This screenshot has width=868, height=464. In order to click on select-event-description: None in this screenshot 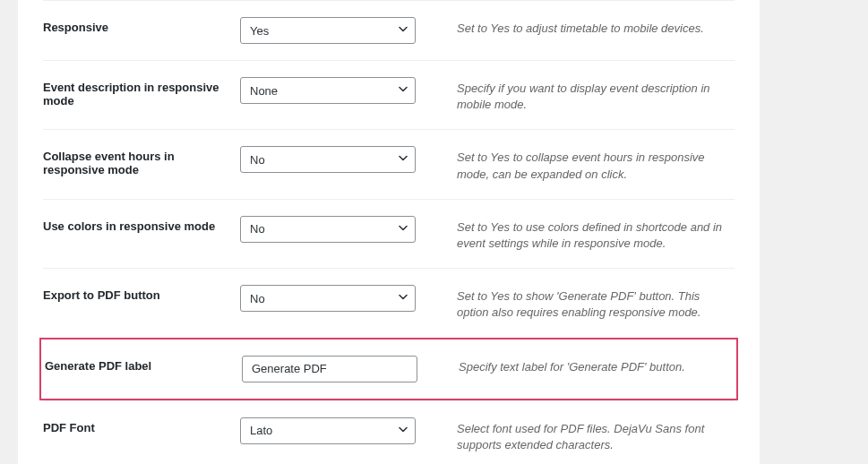, I will do `click(328, 90)`.